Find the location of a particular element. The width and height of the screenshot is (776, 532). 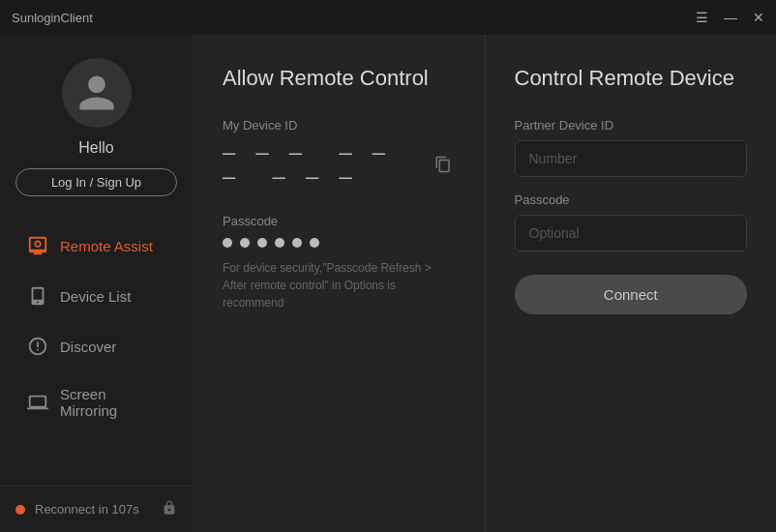

remote-assist-icon is located at coordinates (38, 246).